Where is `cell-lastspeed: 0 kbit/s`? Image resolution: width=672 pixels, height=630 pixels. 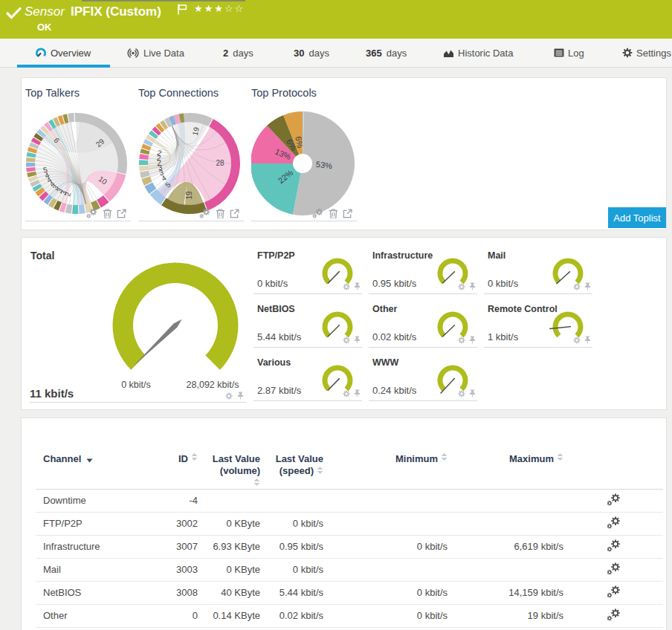 cell-lastspeed: 0 kbit/s is located at coordinates (291, 523).